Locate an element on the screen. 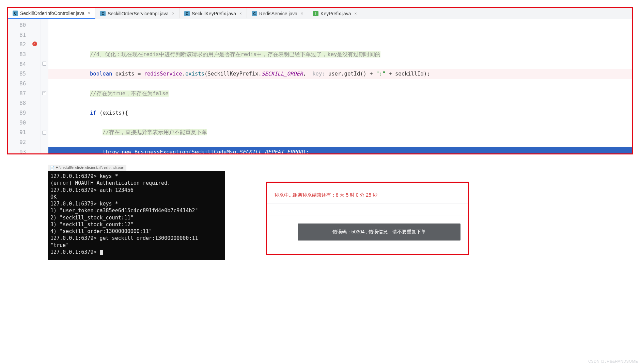 This screenshot has width=640, height=364. tab-label: KeyPrefix.java is located at coordinates (336, 14).